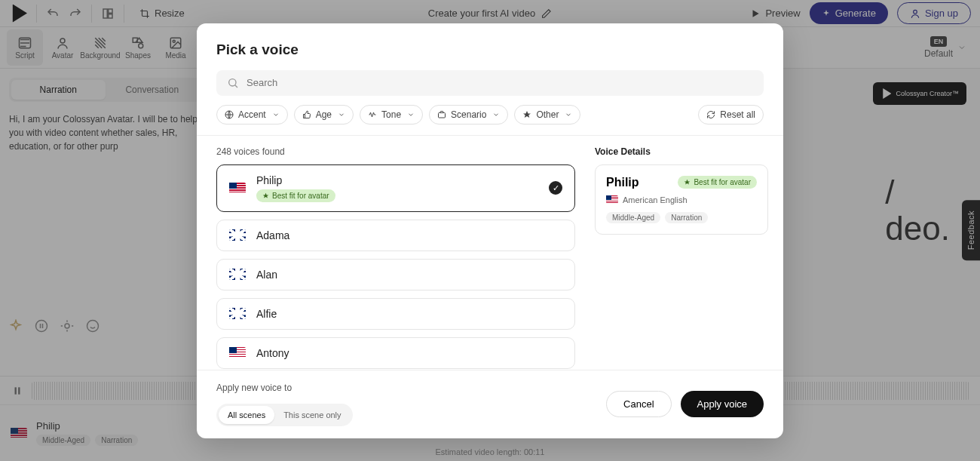  I want to click on voice-details-label: Voice Details, so click(681, 152).